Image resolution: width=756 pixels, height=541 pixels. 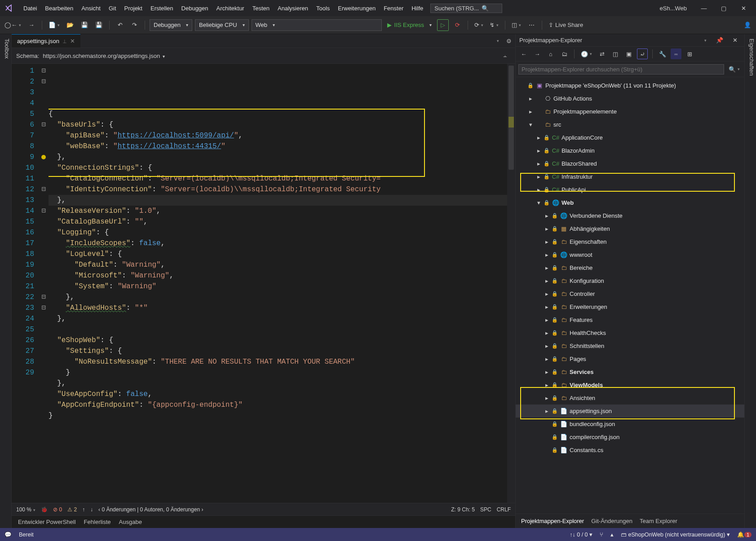 What do you see at coordinates (97, 522) in the screenshot?
I see `bottom-tab: Fehlerliste` at bounding box center [97, 522].